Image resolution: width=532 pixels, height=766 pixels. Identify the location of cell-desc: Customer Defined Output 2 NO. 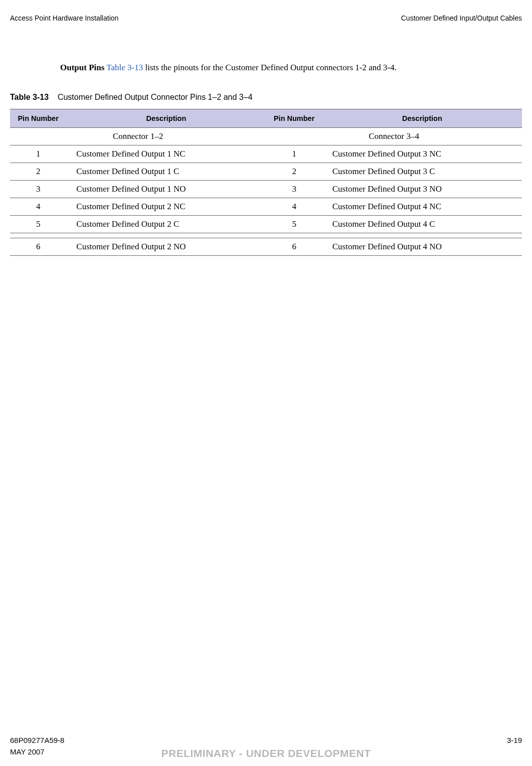
(166, 247).